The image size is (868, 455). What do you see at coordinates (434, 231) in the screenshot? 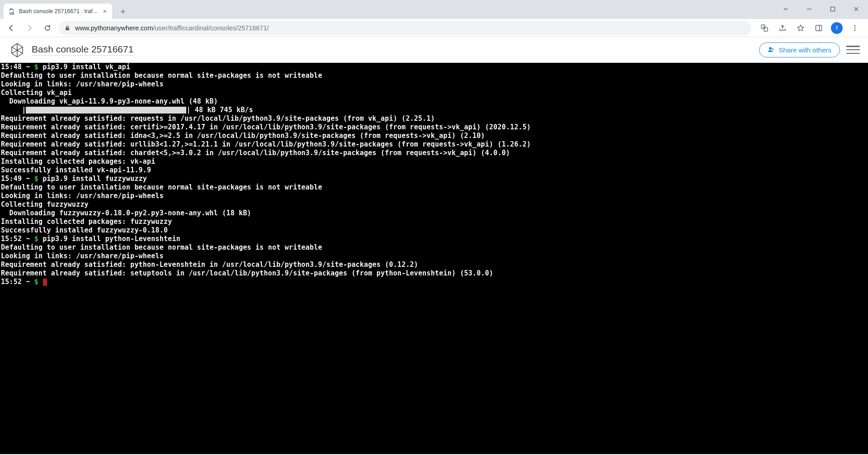
I see `terminal-line: Successfully installed fuzzywuzzy-0.18.0` at bounding box center [434, 231].